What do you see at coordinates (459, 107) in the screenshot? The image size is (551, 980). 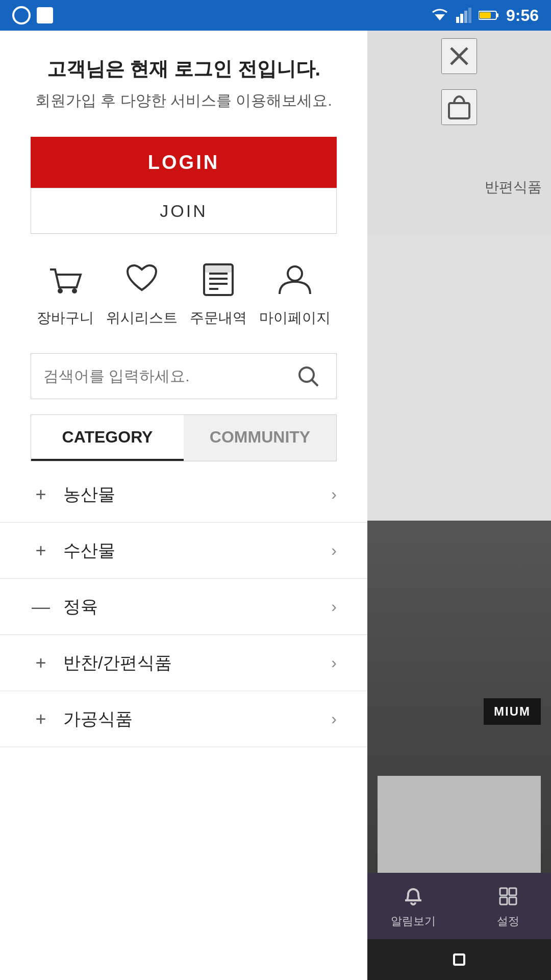 I see `bag-icon` at bounding box center [459, 107].